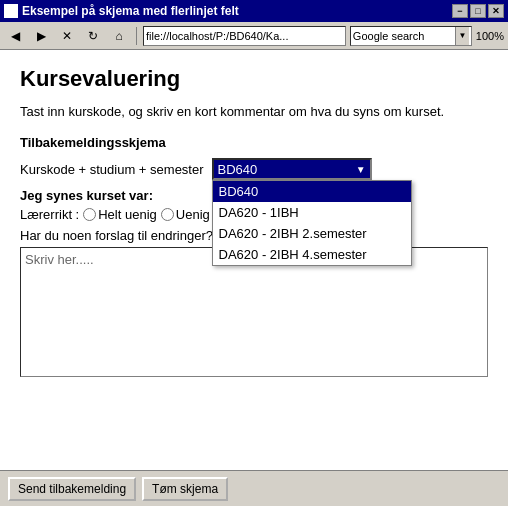 The width and height of the screenshot is (508, 506). What do you see at coordinates (490, 36) in the screenshot?
I see `zoom-level: 100%` at bounding box center [490, 36].